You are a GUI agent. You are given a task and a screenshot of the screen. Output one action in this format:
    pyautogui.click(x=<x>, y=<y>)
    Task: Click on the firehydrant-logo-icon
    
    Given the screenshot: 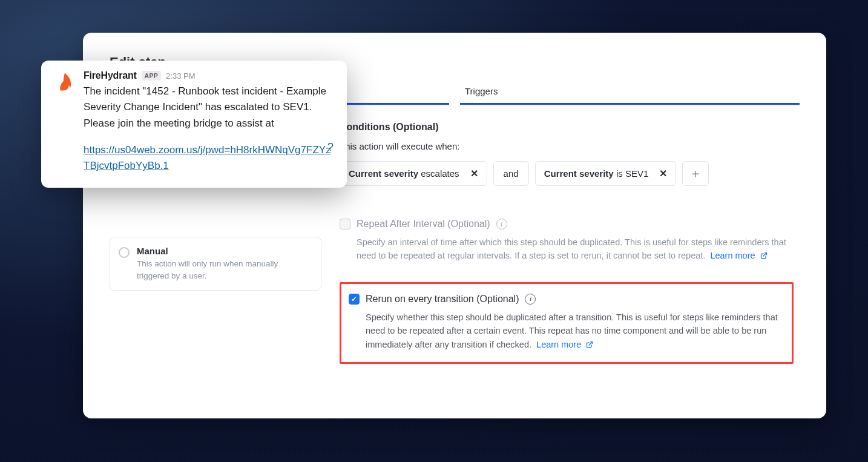 What is the action you would take?
    pyautogui.click(x=65, y=82)
    